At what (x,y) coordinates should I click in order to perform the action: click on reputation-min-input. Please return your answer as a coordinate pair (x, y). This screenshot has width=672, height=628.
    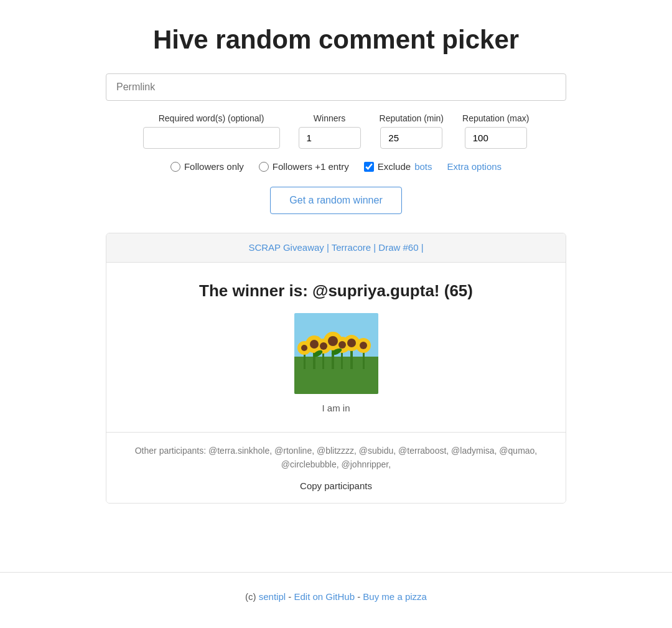
    Looking at the image, I should click on (411, 138).